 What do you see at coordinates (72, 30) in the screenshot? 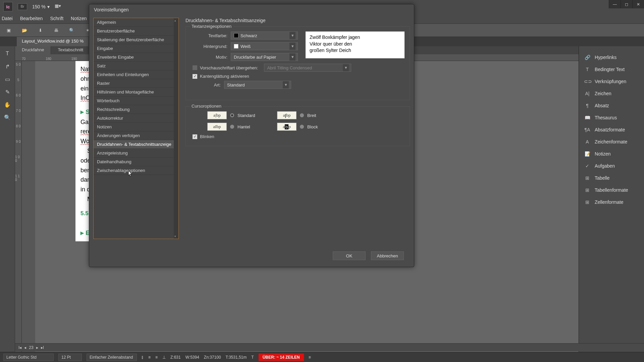
I see `search-icon: 🔍` at bounding box center [72, 30].